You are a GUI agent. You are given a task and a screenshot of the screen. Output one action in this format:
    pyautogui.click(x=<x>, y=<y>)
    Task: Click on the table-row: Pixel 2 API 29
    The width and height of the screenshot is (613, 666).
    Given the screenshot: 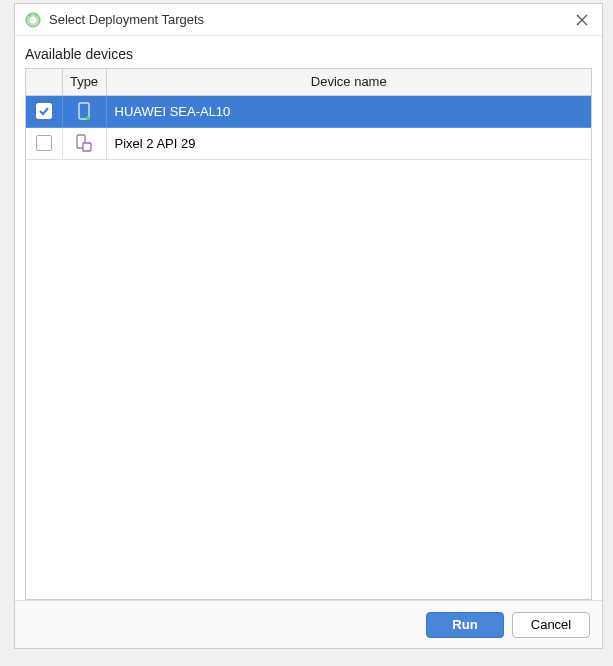 What is the action you would take?
    pyautogui.click(x=308, y=143)
    